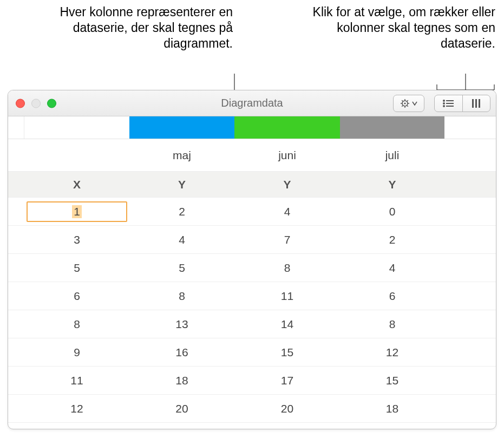 Image resolution: width=504 pixels, height=438 pixels. What do you see at coordinates (287, 324) in the screenshot?
I see `data-cell: 14` at bounding box center [287, 324].